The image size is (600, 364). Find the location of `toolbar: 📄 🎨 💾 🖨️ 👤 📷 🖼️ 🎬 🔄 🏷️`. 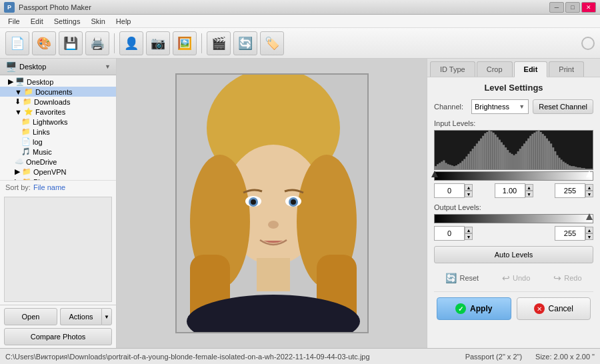

toolbar: 📄 🎨 💾 🖨️ 👤 📷 🖼️ 🎬 🔄 🏷️ is located at coordinates (300, 43).